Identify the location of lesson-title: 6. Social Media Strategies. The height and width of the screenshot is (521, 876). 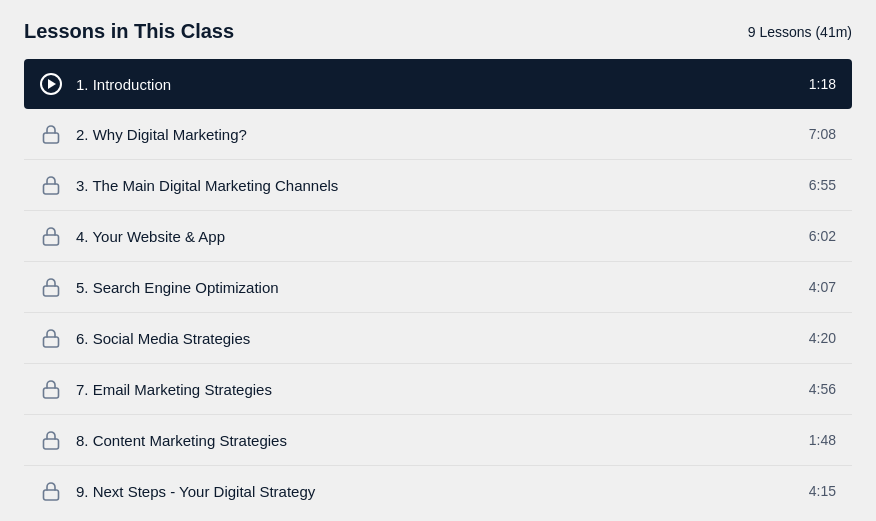
(163, 338).